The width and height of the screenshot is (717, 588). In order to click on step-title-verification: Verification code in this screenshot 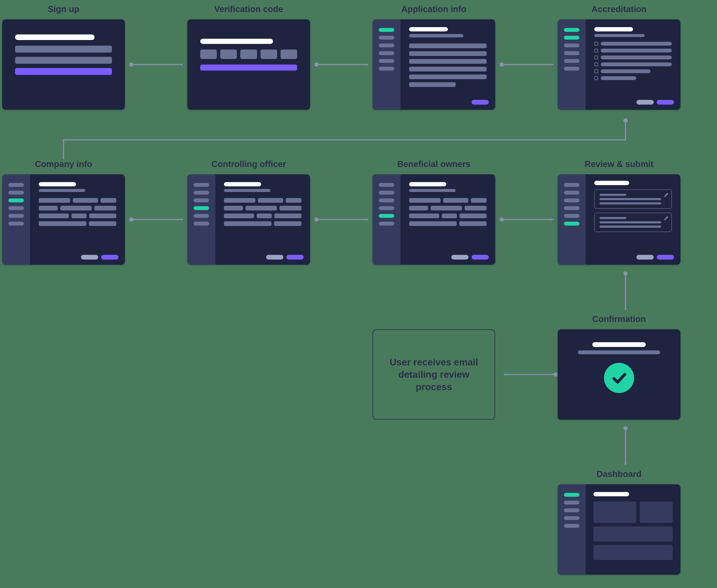, I will do `click(249, 9)`.